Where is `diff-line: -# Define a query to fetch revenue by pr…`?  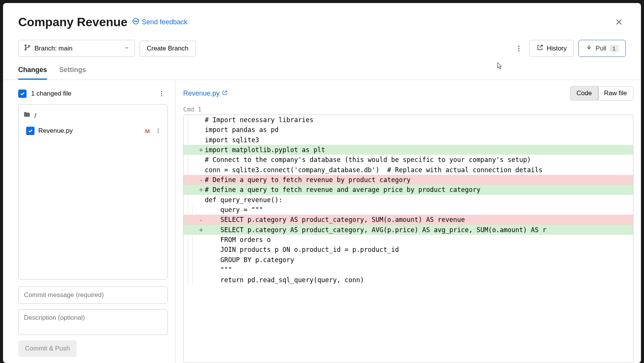 diff-line: -# Define a query to fetch revenue by pr… is located at coordinates (408, 180).